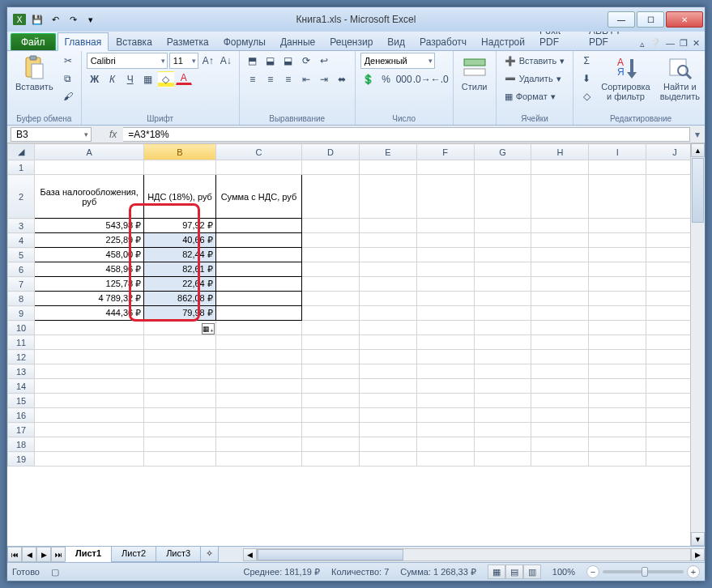  I want to click on col-header-f: F, so click(446, 152).